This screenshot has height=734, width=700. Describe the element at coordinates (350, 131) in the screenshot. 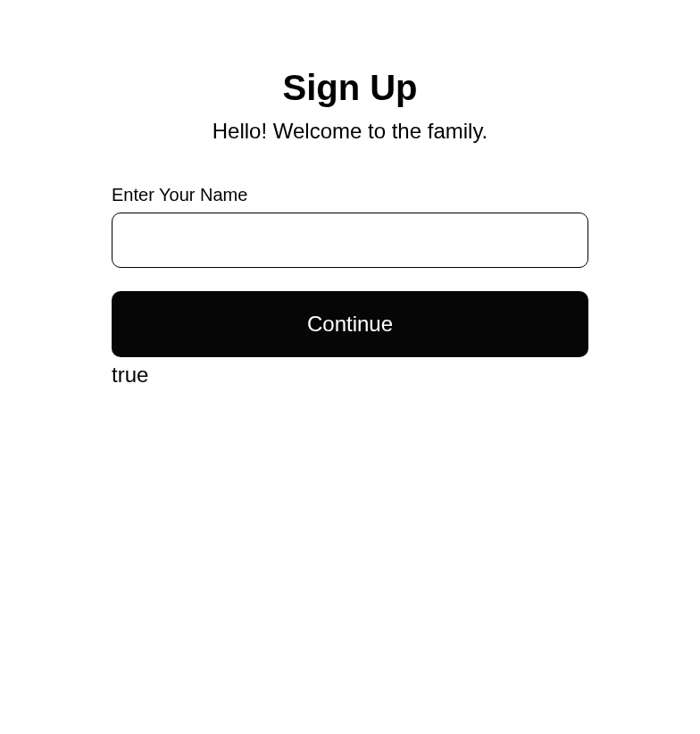

I see `page-subtitle: Hello! Welcome to the family.` at that location.